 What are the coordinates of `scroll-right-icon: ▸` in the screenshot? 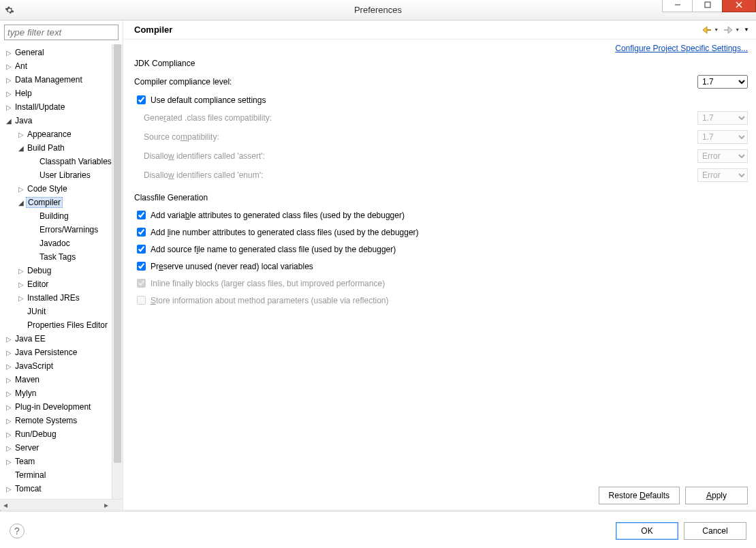 It's located at (106, 504).